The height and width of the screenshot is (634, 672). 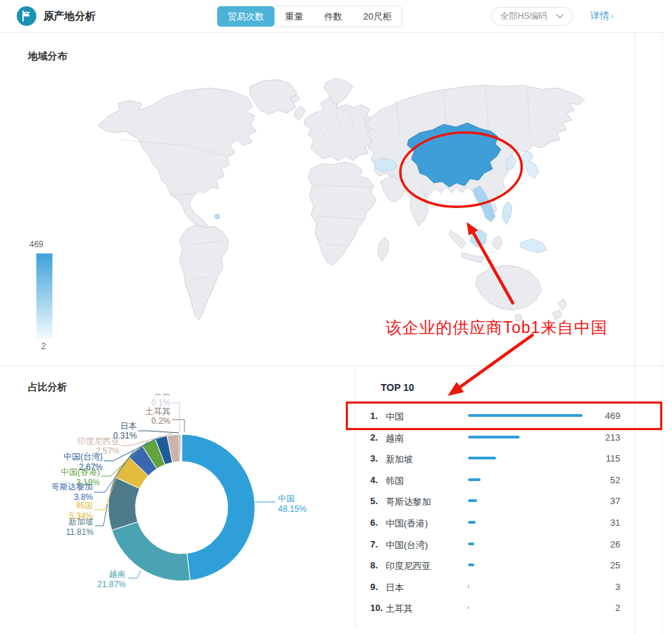 I want to click on top10-rank: 8., so click(x=374, y=566).